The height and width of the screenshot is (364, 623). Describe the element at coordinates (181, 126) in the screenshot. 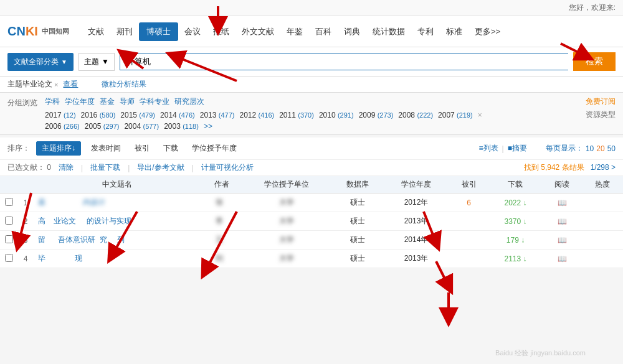

I see `year-2003: 2003 (118)` at that location.